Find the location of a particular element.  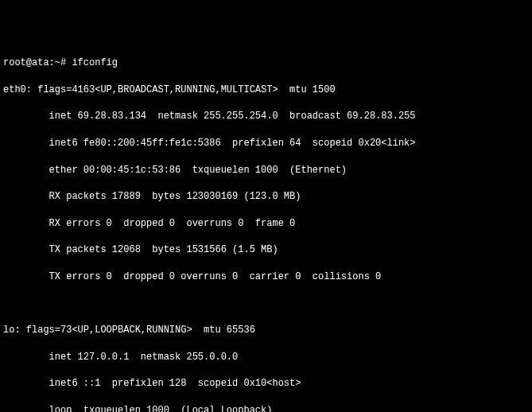

eth0-header: eth0: flags=4163<UP,BROADCAST,RUNNING,MU… is located at coordinates (266, 91).